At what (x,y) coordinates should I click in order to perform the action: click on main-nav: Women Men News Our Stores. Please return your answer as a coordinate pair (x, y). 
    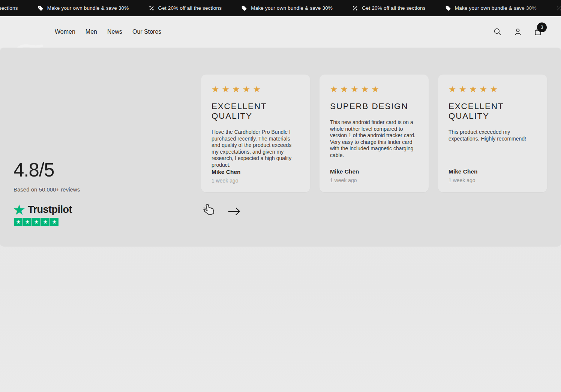
    Looking at the image, I should click on (108, 32).